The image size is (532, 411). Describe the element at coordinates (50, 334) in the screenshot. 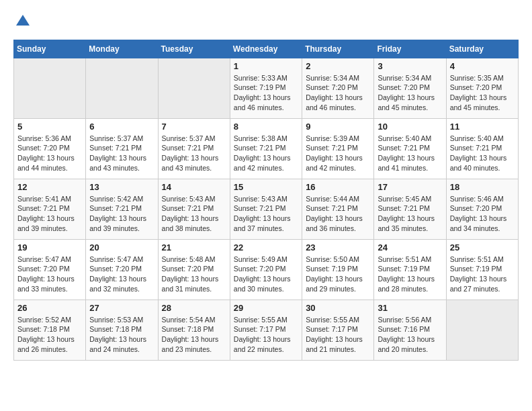

I see `day-info: Sunrise: 5:52 AM Sunset: 7:18 PM Dayligh…` at that location.